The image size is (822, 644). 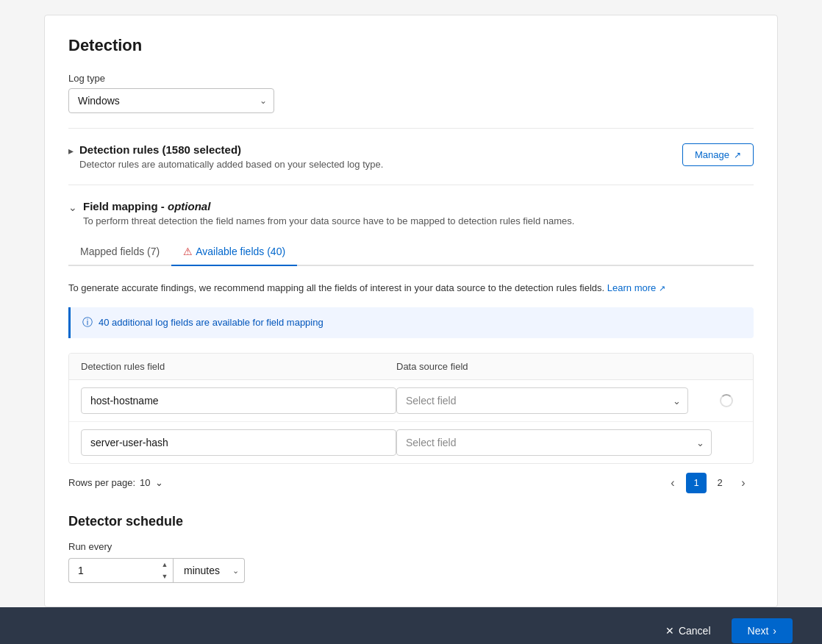 I want to click on unit-select-wrapper: minutes hours days ⌄, so click(x=209, y=570).